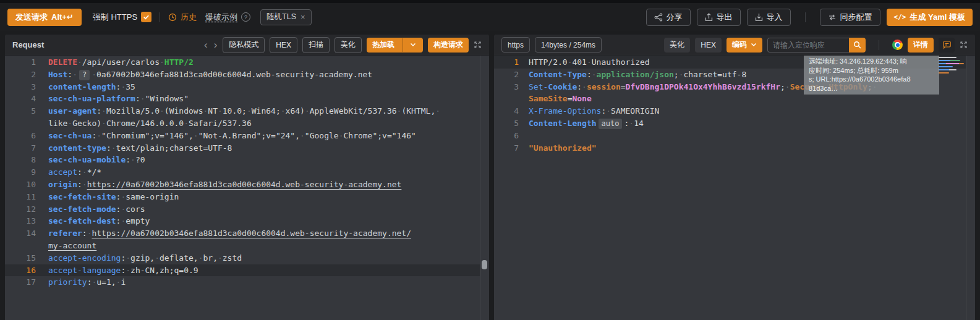  I want to click on protocol-badge: https, so click(516, 44).